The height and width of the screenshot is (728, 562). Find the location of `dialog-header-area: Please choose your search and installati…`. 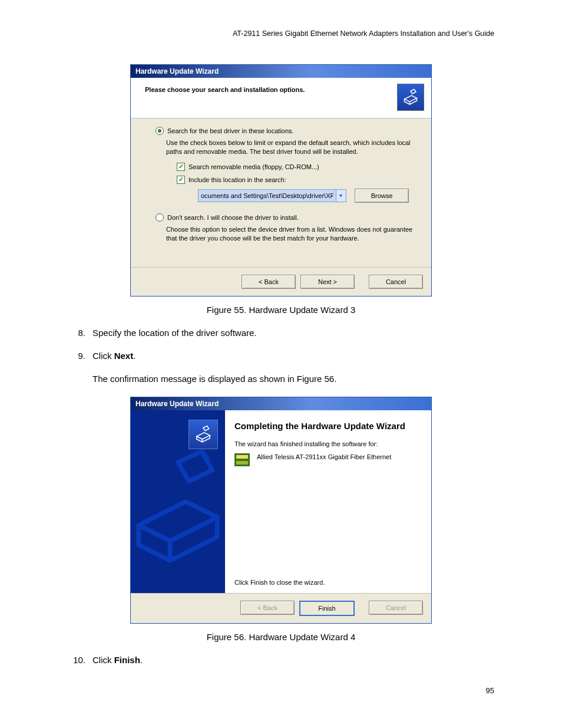

dialog-header-area: Please choose your search and installati… is located at coordinates (281, 98).